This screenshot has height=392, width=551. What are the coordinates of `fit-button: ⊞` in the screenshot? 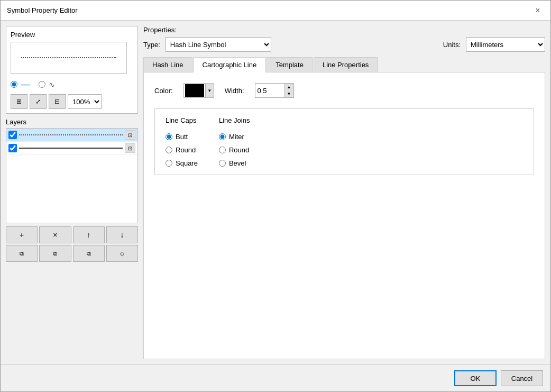 It's located at (19, 102).